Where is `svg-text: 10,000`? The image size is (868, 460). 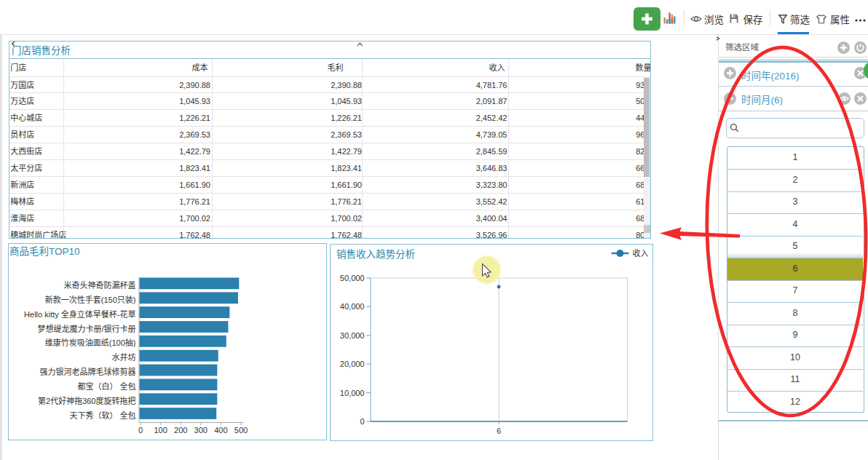 svg-text: 10,000 is located at coordinates (352, 392).